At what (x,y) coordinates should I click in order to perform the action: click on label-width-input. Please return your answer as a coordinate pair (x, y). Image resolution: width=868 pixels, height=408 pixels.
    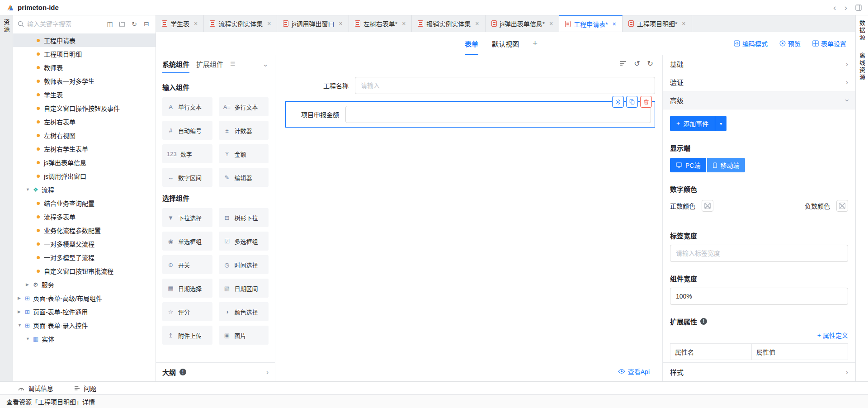
    Looking at the image, I should click on (759, 253).